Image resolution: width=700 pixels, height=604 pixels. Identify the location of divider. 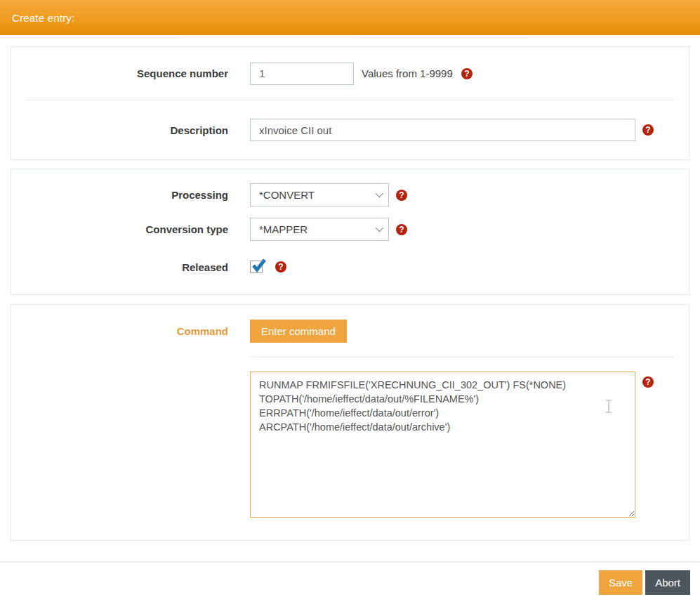
(462, 357).